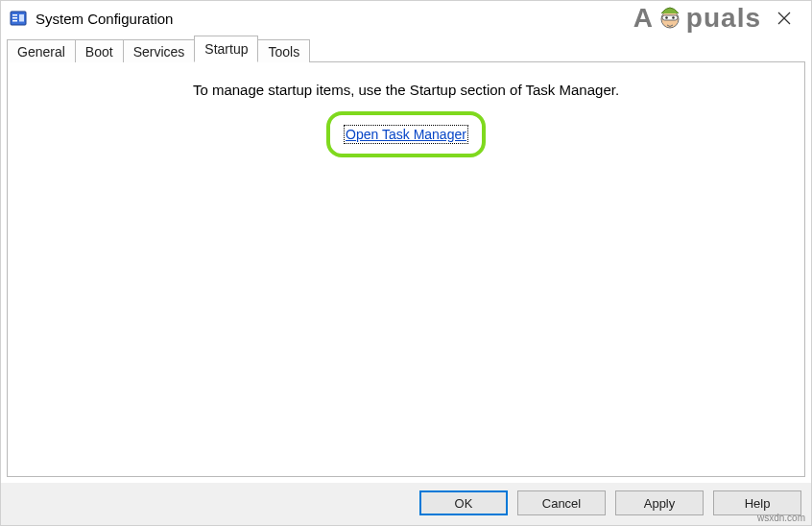 This screenshot has width=812, height=526. What do you see at coordinates (41, 52) in the screenshot?
I see `tab-general: General` at bounding box center [41, 52].